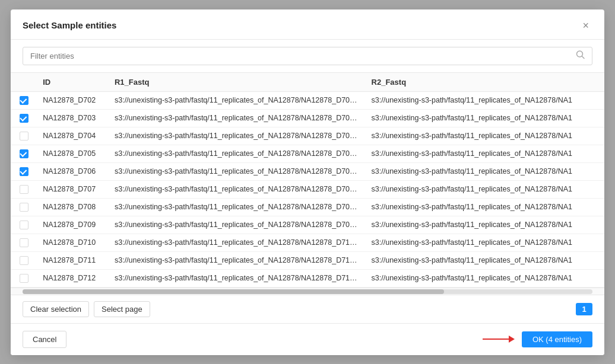 This screenshot has width=615, height=364. What do you see at coordinates (308, 118) in the screenshot?
I see `table-row: NA12878_D703s3://unexisting-s3-path/fast…` at bounding box center [308, 118].